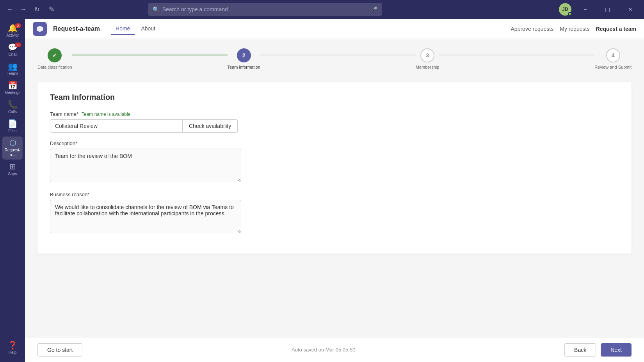 This screenshot has width=644, height=362. Describe the element at coordinates (52, 9) in the screenshot. I see `compose-button: ✎` at that location.